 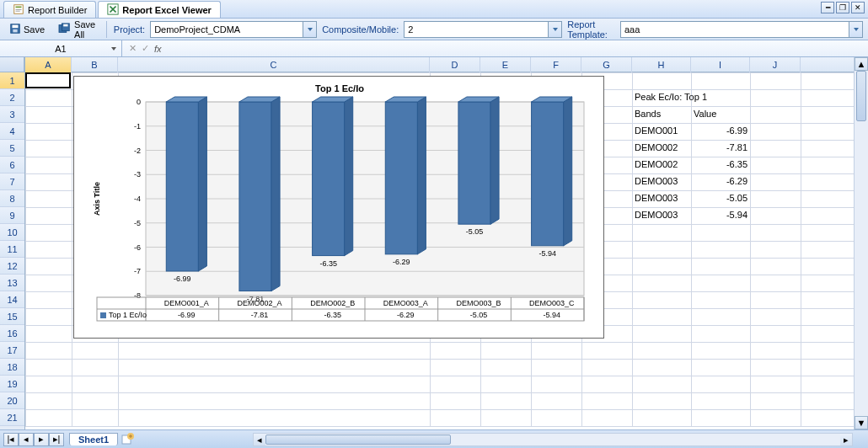 I want to click on column-header: D, so click(x=455, y=65).